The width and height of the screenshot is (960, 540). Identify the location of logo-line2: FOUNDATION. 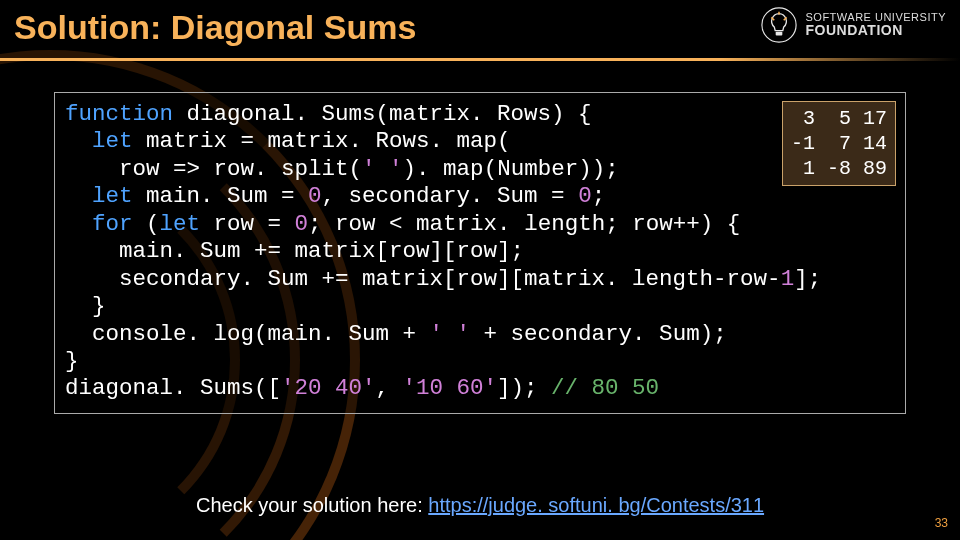
(876, 30).